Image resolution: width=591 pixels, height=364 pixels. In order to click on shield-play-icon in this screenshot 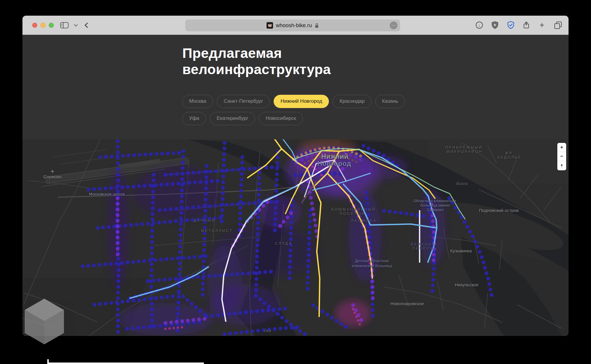, I will do `click(495, 25)`.